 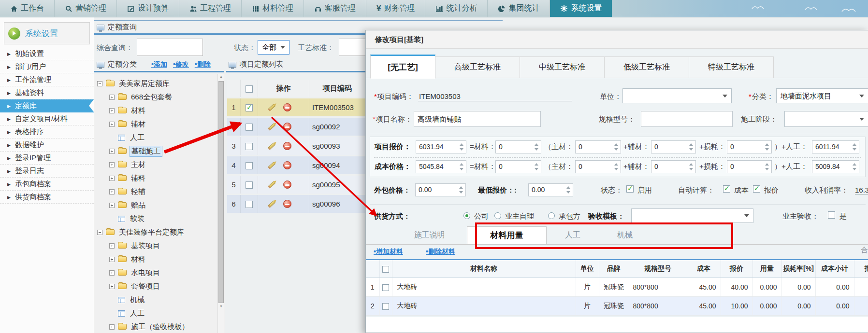 What do you see at coordinates (47, 106) in the screenshot?
I see `sidebar-item-quota-library: ▶定额库` at bounding box center [47, 106].